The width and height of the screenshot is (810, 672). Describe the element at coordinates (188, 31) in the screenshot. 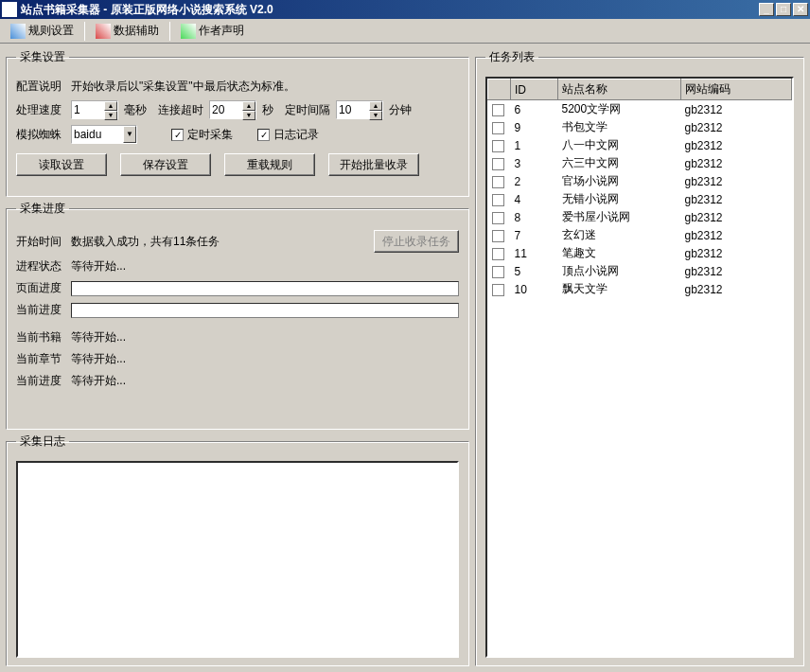

I see `author-icon` at that location.